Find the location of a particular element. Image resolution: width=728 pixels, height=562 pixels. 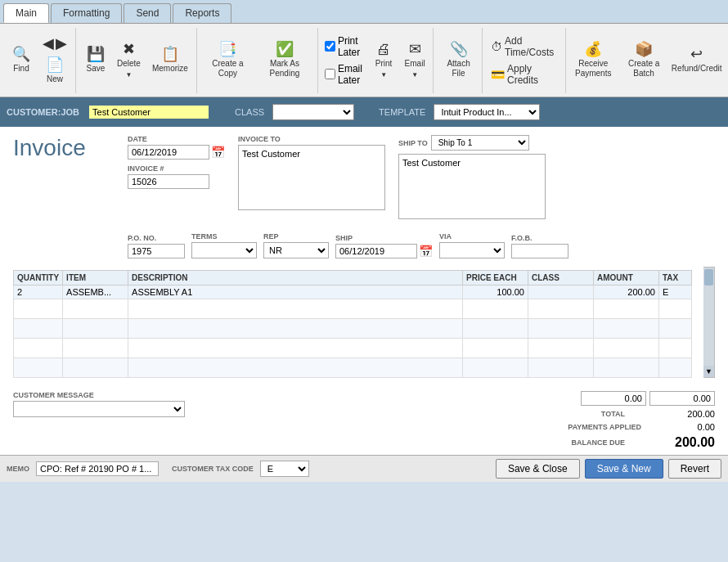

cell-empty4-tax is located at coordinates (676, 368).